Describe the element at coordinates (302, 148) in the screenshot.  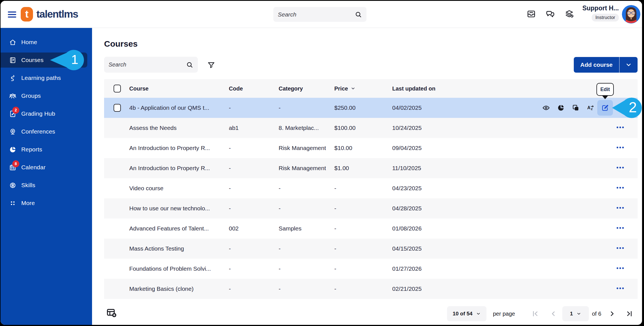
I see `cell-category: Risk Management` at that location.